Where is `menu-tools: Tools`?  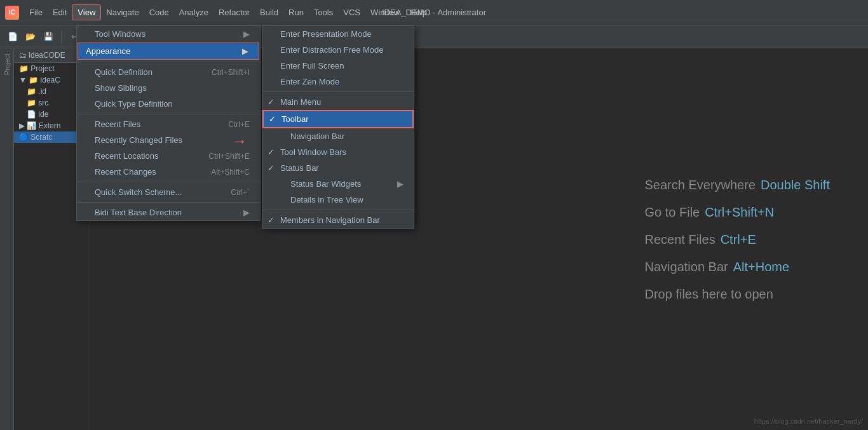 menu-tools: Tools is located at coordinates (323, 13).